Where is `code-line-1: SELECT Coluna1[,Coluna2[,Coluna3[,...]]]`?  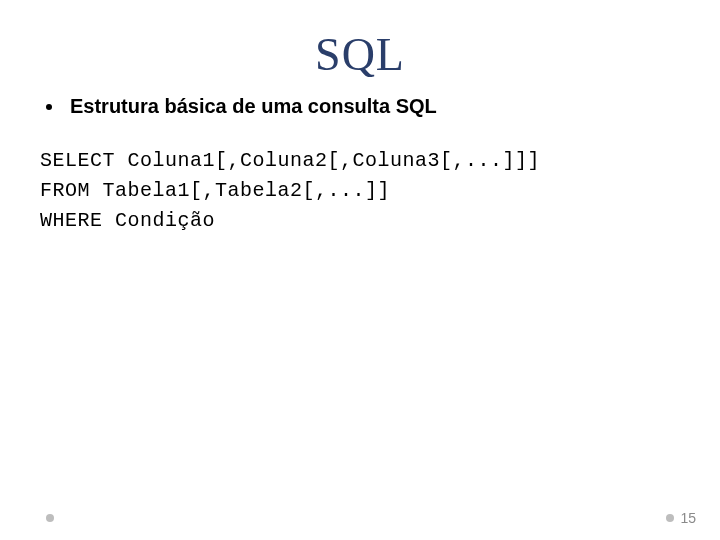 code-line-1: SELECT Coluna1[,Coluna2[,Coluna3[,...]]] is located at coordinates (290, 160).